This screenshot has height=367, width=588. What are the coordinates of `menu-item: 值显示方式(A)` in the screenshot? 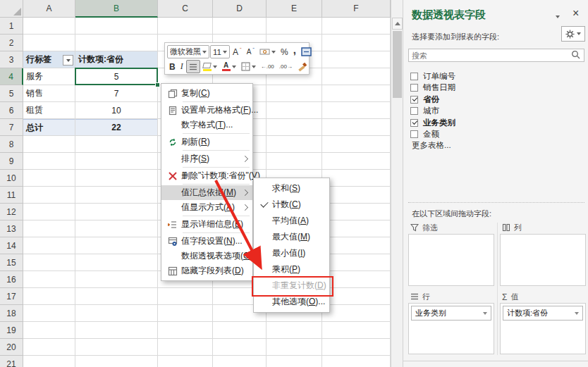 It's located at (207, 207).